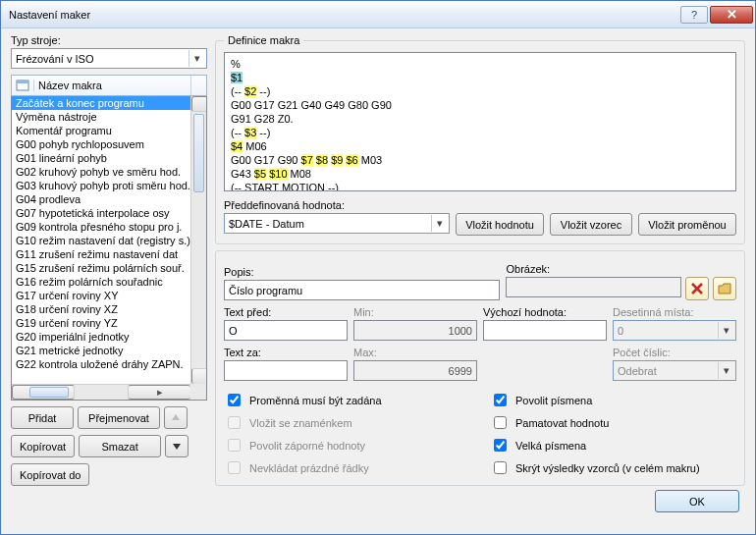  I want to click on popis-input: Číslo programu, so click(361, 291).